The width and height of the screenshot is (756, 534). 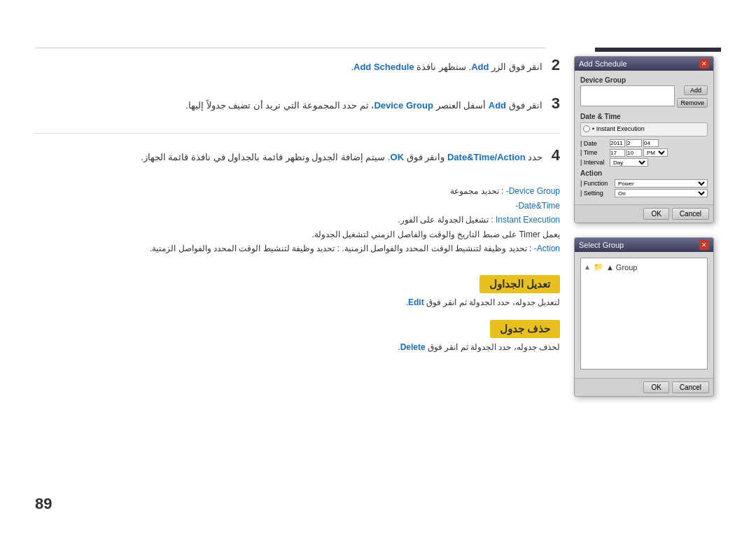 I want to click on setting-select: On Off, so click(x=661, y=193).